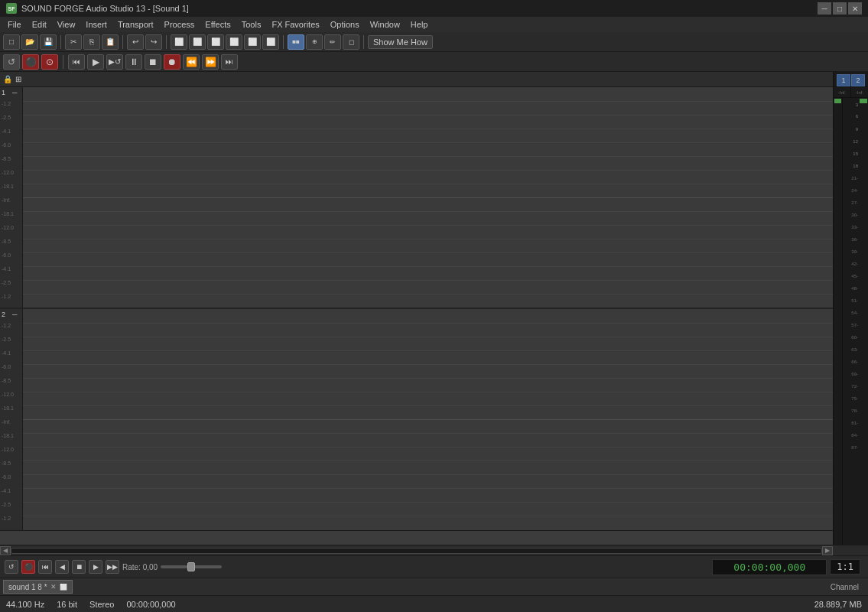 Image resolution: width=868 pixels, height=612 pixels. What do you see at coordinates (28, 567) in the screenshot?
I see `record-transport-button: ⚫` at bounding box center [28, 567].